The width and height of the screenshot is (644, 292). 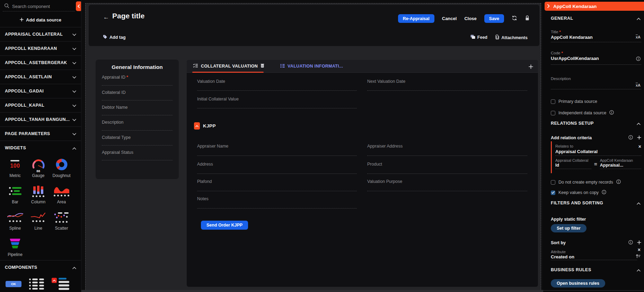 What do you see at coordinates (578, 283) in the screenshot?
I see `open-business-rules-button: Open business rules` at bounding box center [578, 283].